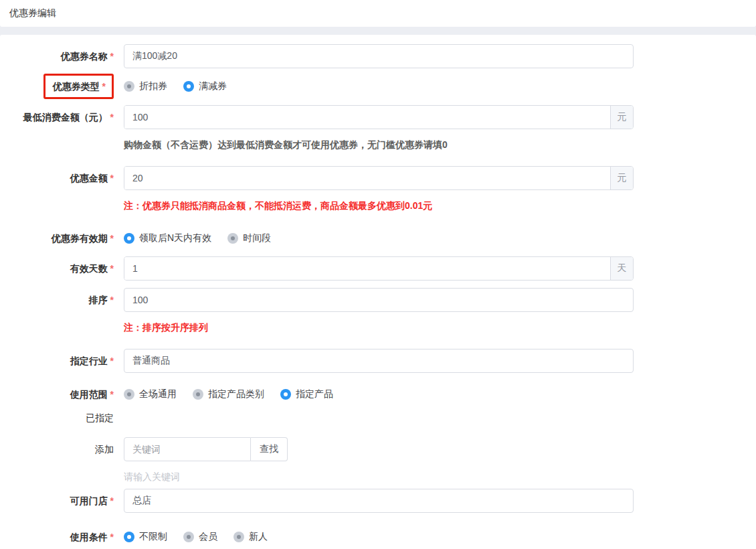 The image size is (756, 549). What do you see at coordinates (146, 86) in the screenshot?
I see `radio-option-discount-coupon: 折扣券` at bounding box center [146, 86].